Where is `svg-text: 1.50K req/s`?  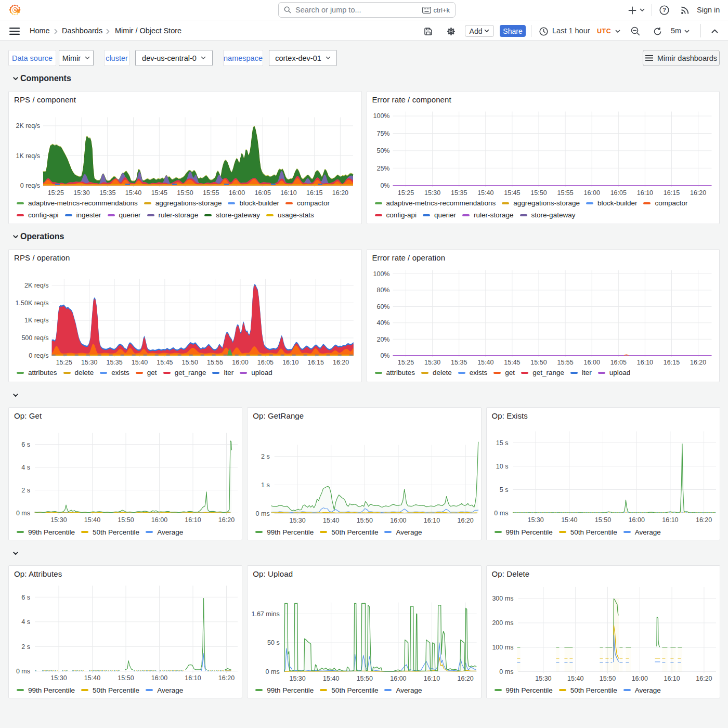 svg-text: 1.50K req/s is located at coordinates (32, 303).